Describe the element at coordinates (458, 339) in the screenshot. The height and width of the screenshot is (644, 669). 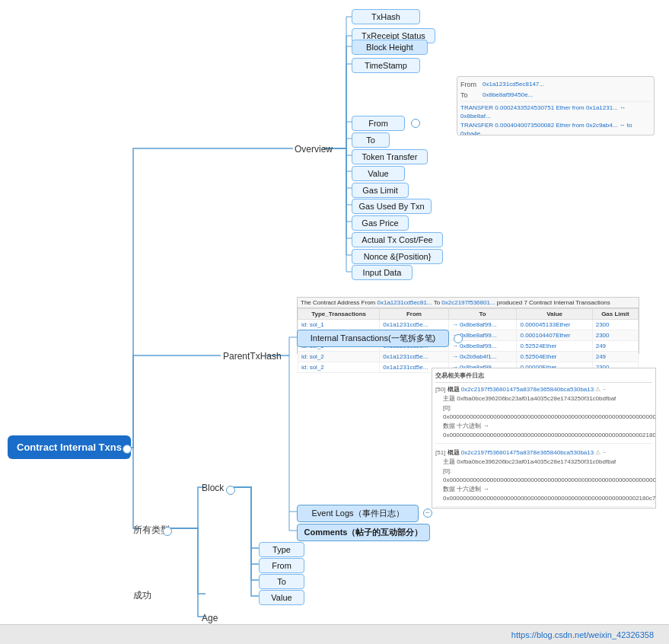
I see `internal-txns-expand` at that location.